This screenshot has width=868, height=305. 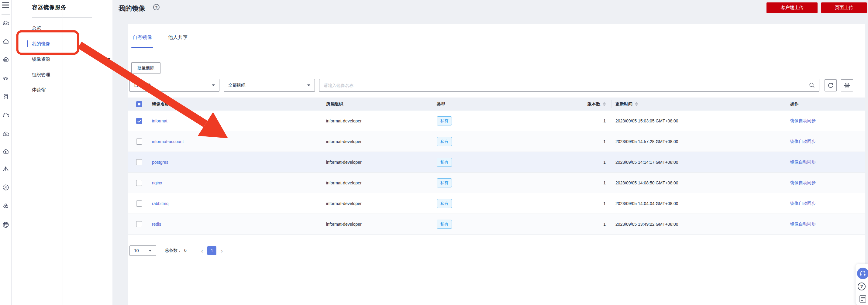 I want to click on document-icon, so click(x=863, y=300).